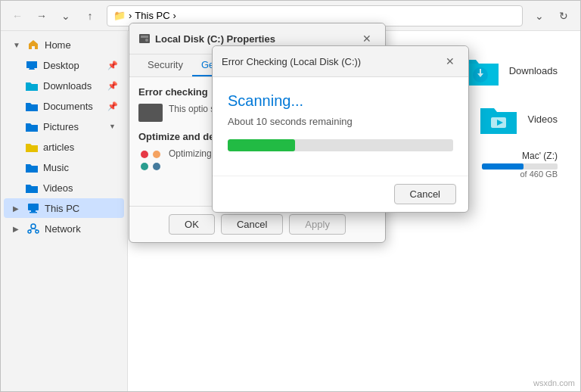  I want to click on title-bar-right: ⌄ ↻, so click(551, 16).